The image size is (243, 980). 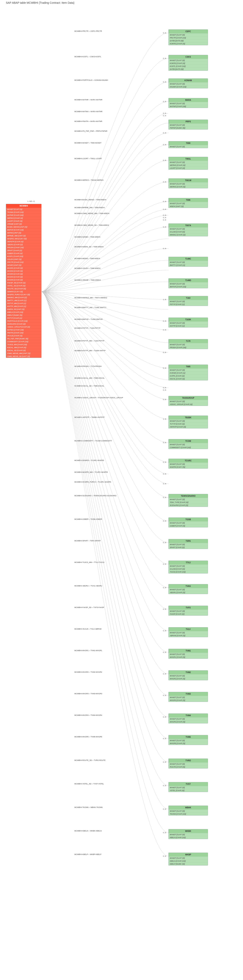 What do you see at coordinates (24, 271) in the screenshot?
I see `mcwbhi-field: MVGR2 [CHAR (3)]` at bounding box center [24, 271].